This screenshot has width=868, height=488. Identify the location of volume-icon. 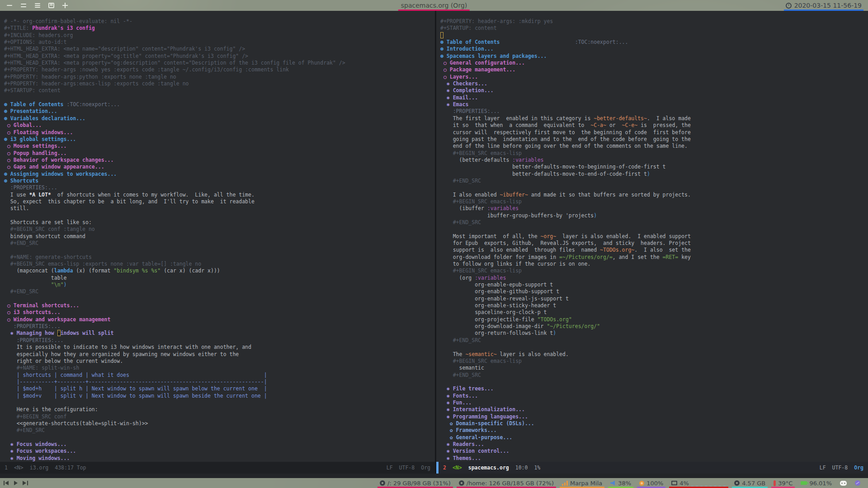
(613, 483).